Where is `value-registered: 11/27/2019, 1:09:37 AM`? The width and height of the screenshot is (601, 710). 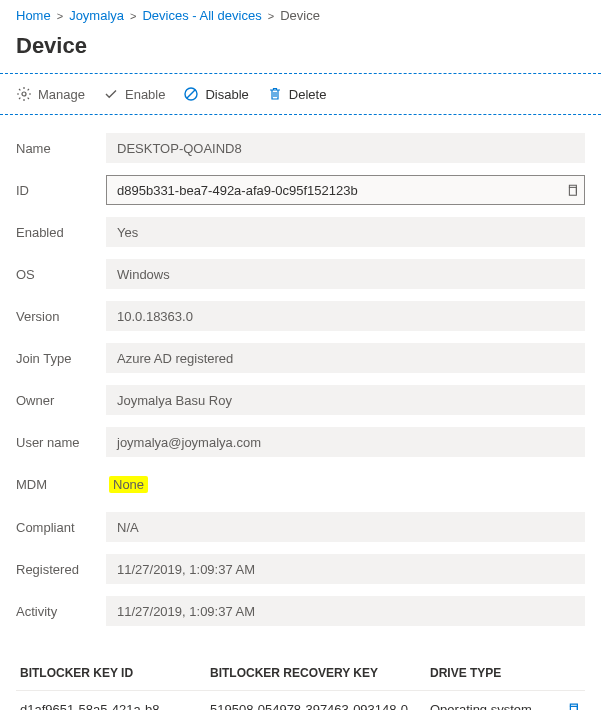 value-registered: 11/27/2019, 1:09:37 AM is located at coordinates (346, 569).